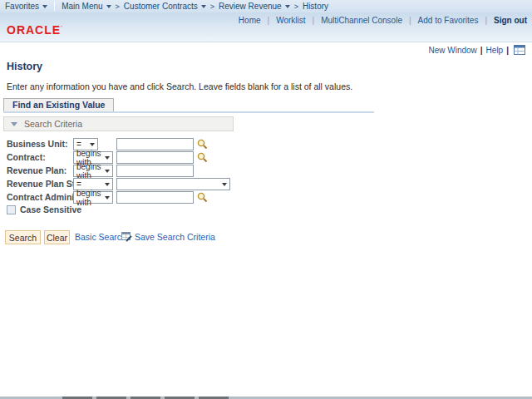 This screenshot has height=399, width=532. Describe the element at coordinates (27, 7) in the screenshot. I see `favorites-menu: Favorites` at that location.